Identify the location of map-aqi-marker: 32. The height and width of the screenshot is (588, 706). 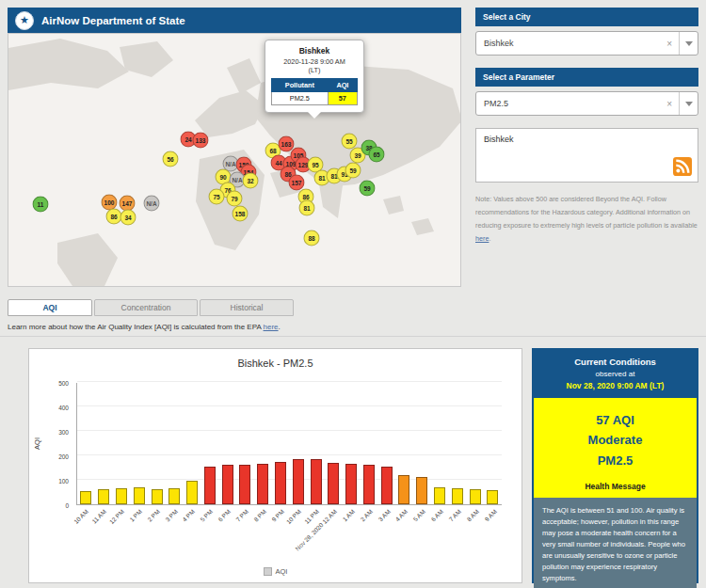
(250, 181).